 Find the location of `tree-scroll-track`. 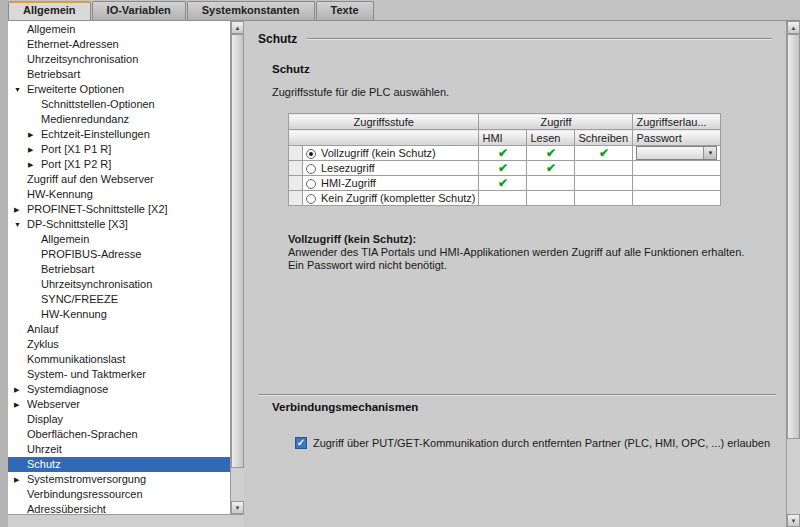

tree-scroll-track is located at coordinates (238, 484).